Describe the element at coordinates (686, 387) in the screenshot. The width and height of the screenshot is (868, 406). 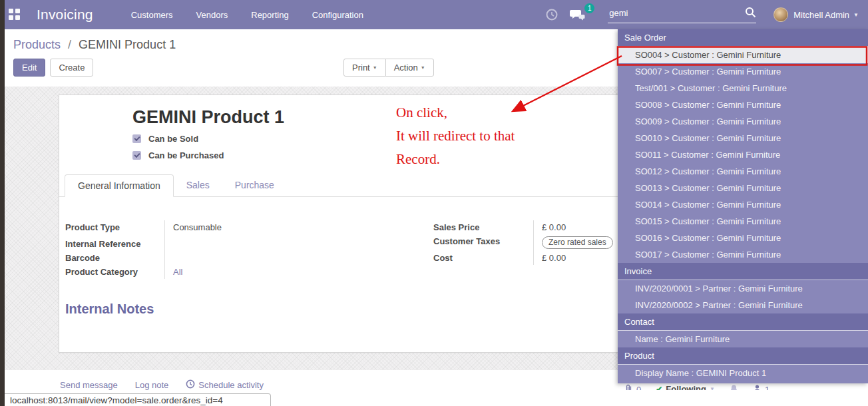
I see `following-toggle: ✔ Following ▼` at that location.